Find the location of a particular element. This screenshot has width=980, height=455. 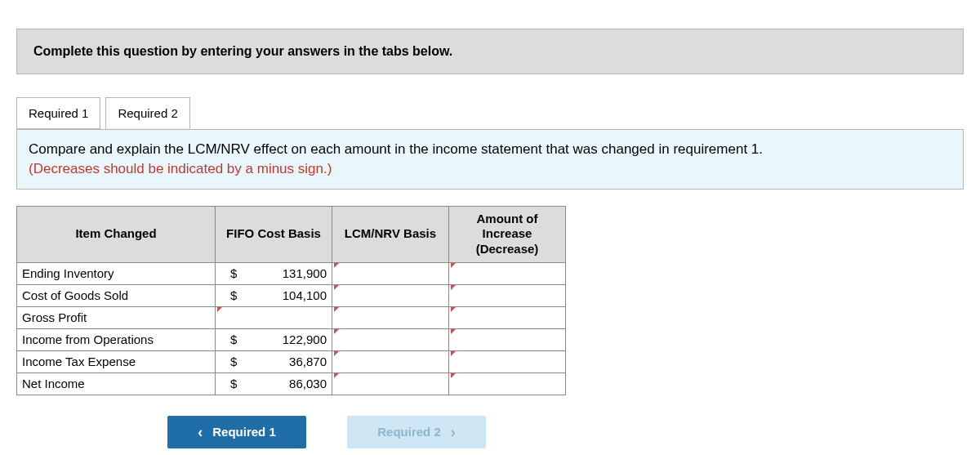

table-row: Income from Operations$122,900 is located at coordinates (292, 340).